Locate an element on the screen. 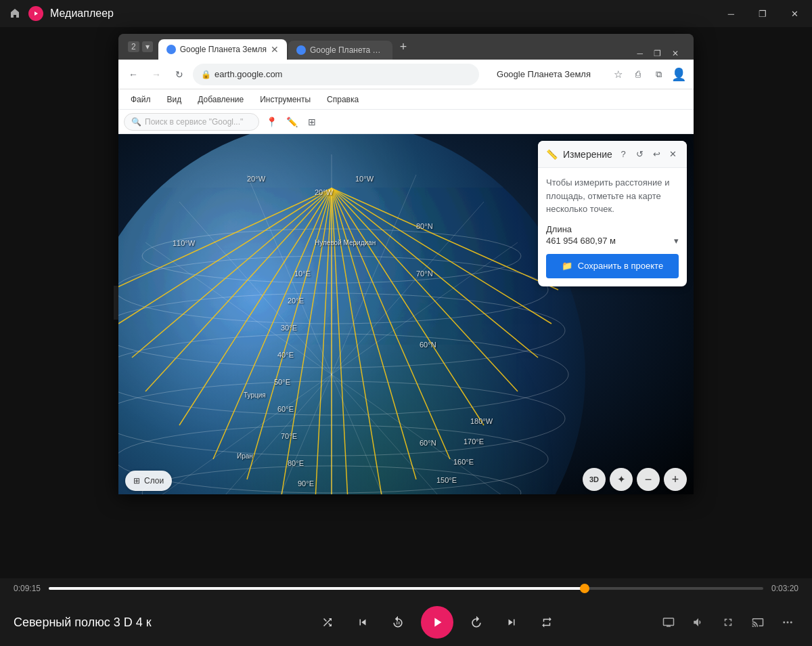  menu-tools: Инструменты is located at coordinates (286, 100).